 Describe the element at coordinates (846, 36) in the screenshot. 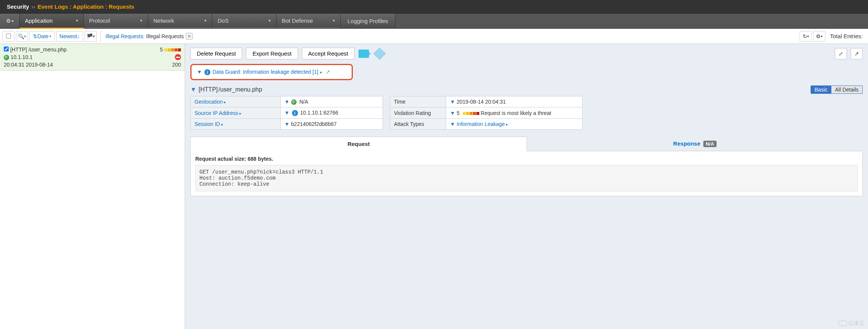

I see `total-entries-label: Total Entries:` at that location.